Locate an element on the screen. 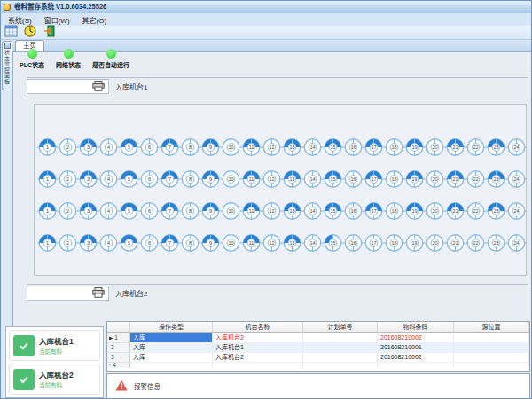 Image resolution: width=532 pixels, height=399 pixels. slot-16: 16 is located at coordinates (353, 211).